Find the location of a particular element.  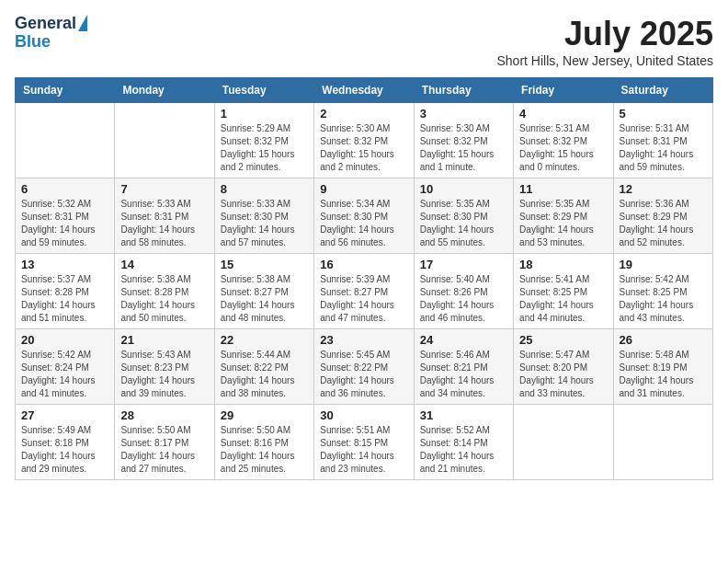

day-number: 14 is located at coordinates (164, 265).